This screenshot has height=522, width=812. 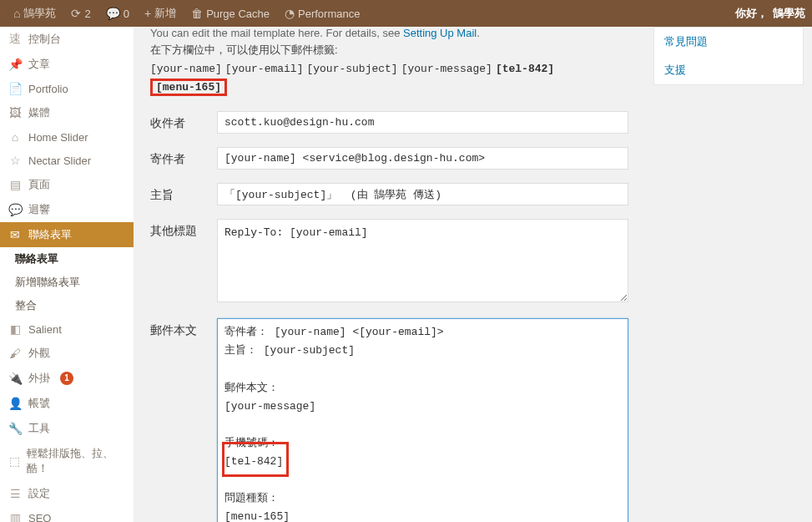 What do you see at coordinates (422, 194) in the screenshot?
I see `subject-input` at bounding box center [422, 194].